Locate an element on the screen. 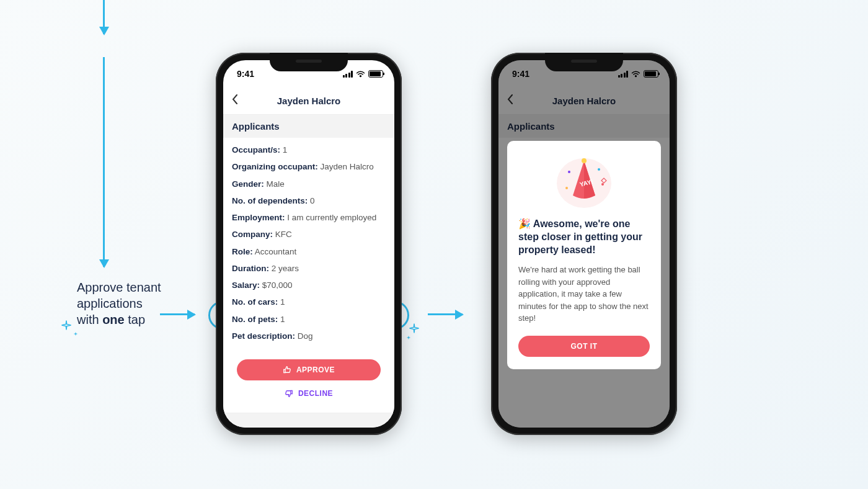 The width and height of the screenshot is (868, 489). detail-gender: Gender: Male is located at coordinates (309, 184).